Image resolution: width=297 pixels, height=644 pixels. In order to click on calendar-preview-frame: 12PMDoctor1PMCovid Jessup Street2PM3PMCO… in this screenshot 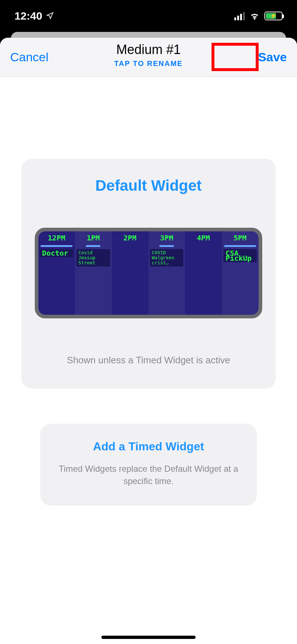, I will do `click(148, 273)`.